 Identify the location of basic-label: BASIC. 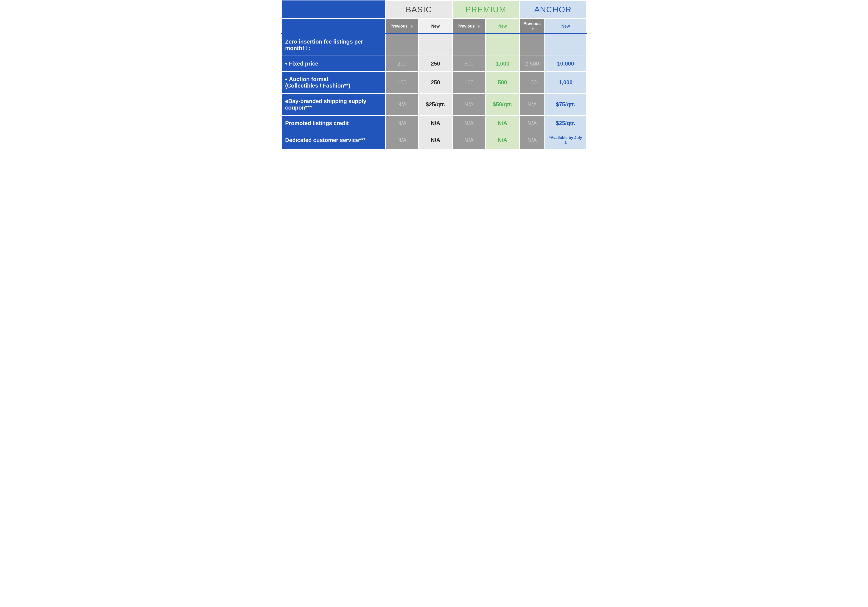
(419, 9).